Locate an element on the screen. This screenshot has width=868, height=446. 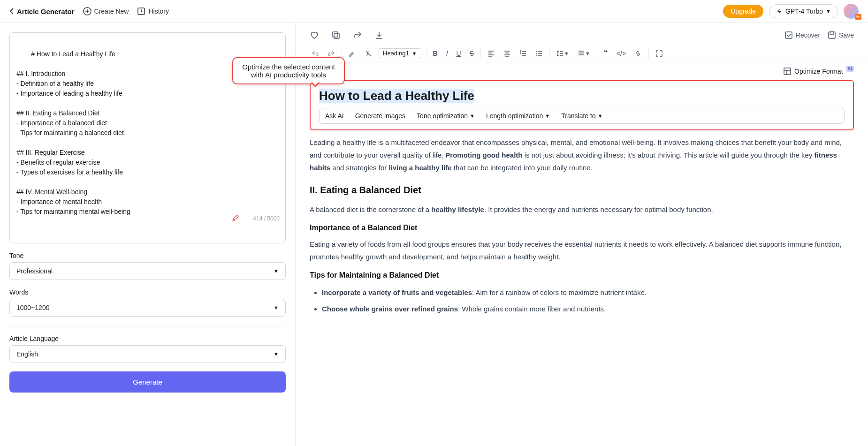
language-label: Article Language is located at coordinates (147, 339).